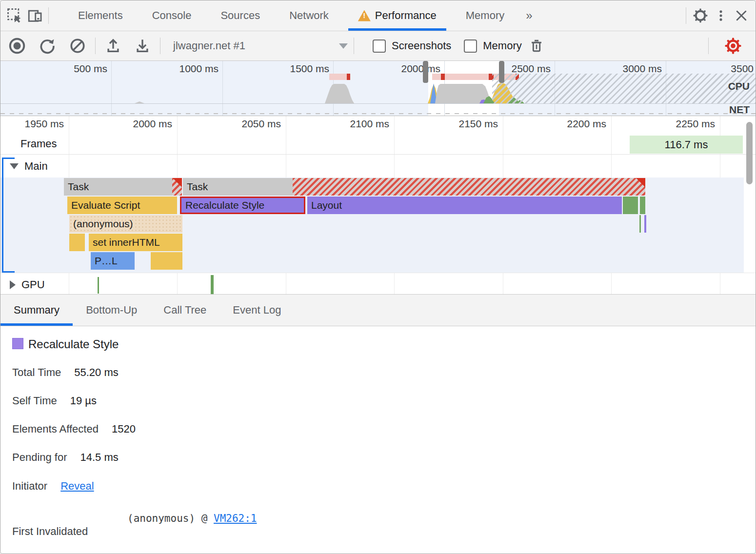 The image size is (756, 554). What do you see at coordinates (142, 46) in the screenshot?
I see `download-icon` at bounding box center [142, 46].